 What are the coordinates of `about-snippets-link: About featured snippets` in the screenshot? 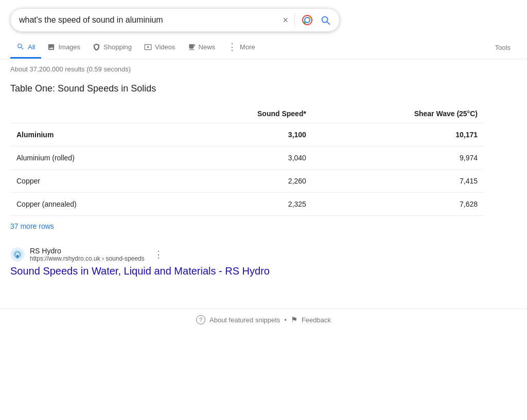 It's located at (245, 320).